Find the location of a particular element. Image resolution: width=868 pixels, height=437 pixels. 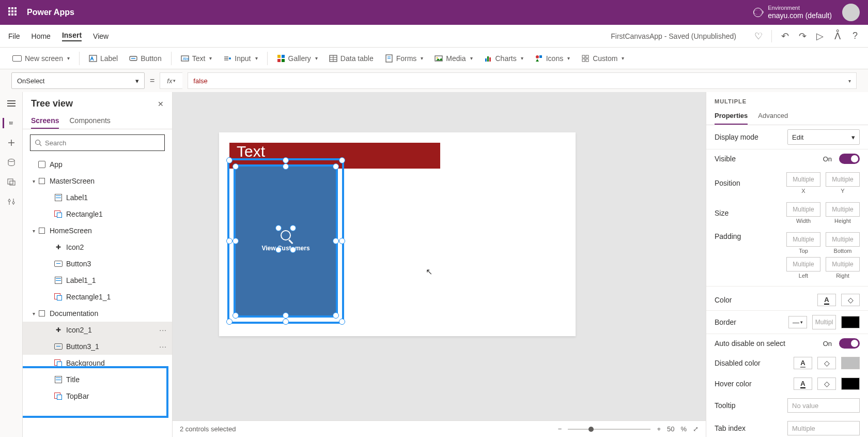

new-screen-button: New screen▾ is located at coordinates (41, 58).